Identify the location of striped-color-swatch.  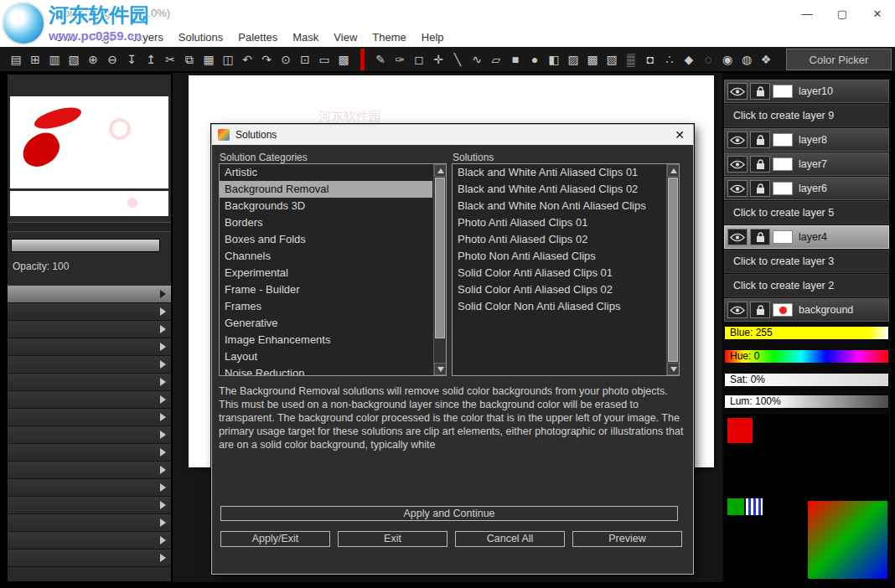
(754, 507).